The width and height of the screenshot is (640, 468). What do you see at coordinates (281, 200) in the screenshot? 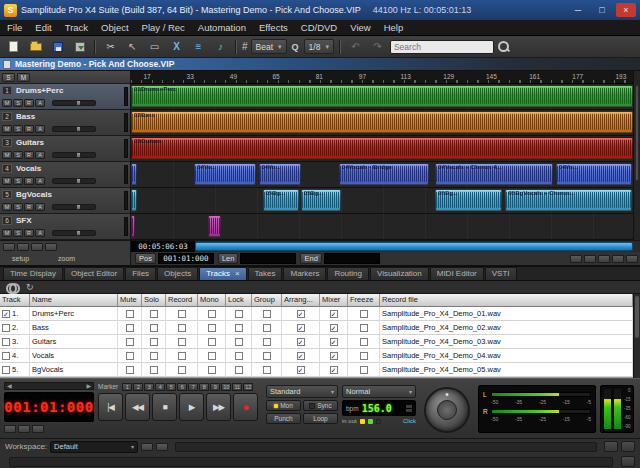
I see `audio-clip: 05Bg...` at bounding box center [281, 200].